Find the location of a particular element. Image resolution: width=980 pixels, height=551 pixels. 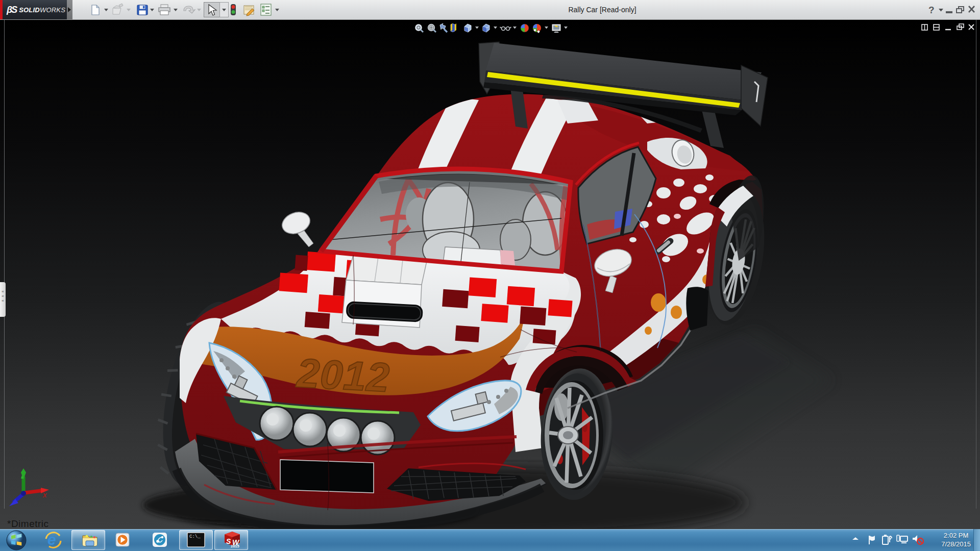

svg-text: C:\_ is located at coordinates (195, 537).